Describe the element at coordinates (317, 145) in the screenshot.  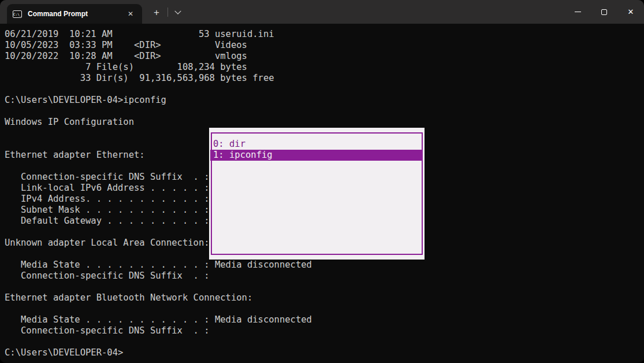
I see `history-item-dir: 0: dir` at that location.